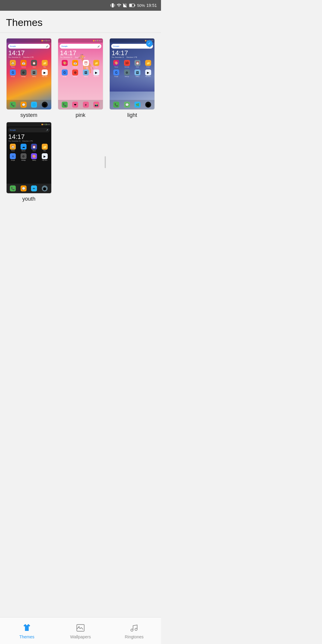 The height and width of the screenshot is (644, 322). Describe the element at coordinates (132, 74) in the screenshot. I see `theme-thumbnail-light: ✓ 📶 4G 🔋 14:17 Google 🎤 14:17 Thu, Decem…` at that location.